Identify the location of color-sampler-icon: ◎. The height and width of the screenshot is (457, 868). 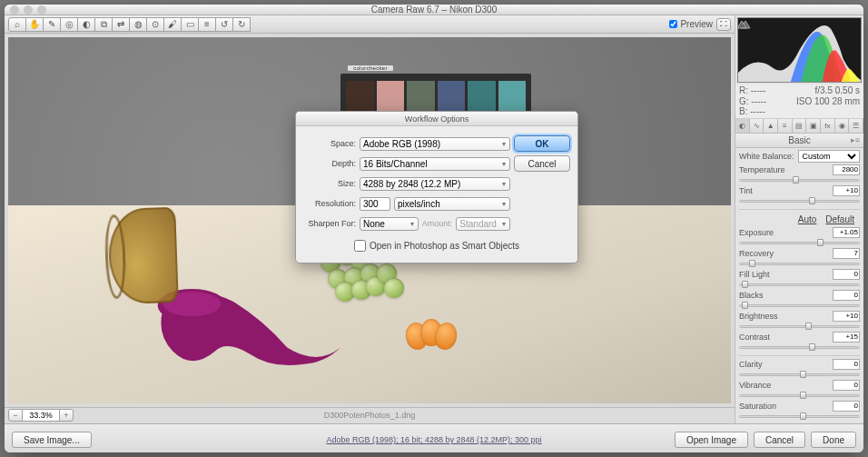
(69, 25).